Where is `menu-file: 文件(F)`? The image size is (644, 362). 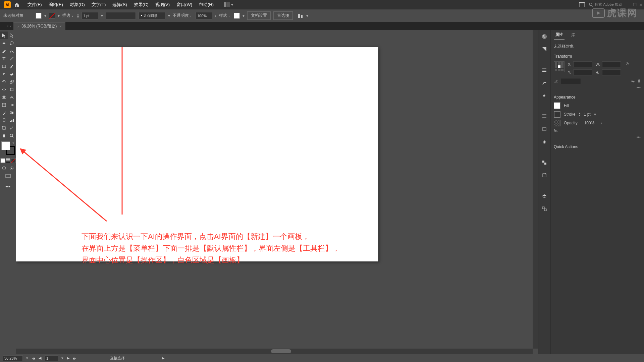
menu-file: 文件(F) is located at coordinates (35, 5).